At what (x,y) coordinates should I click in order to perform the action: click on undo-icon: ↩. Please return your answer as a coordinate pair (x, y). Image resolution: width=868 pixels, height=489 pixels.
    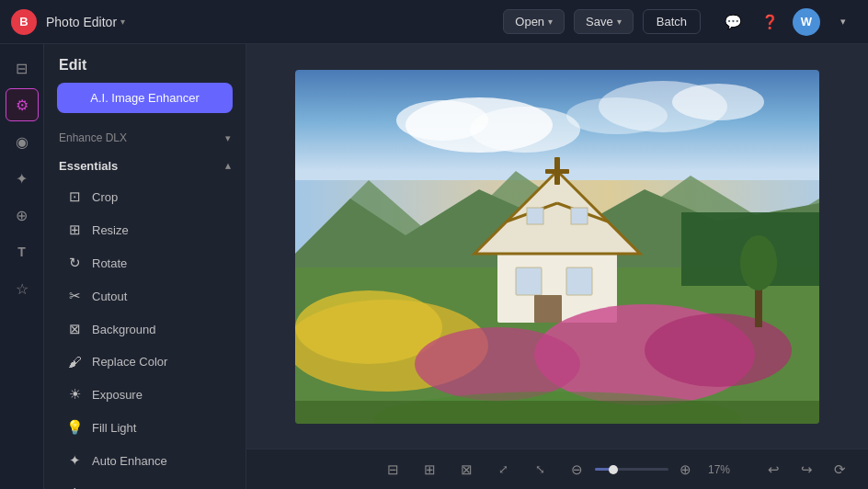
    Looking at the image, I should click on (773, 470).